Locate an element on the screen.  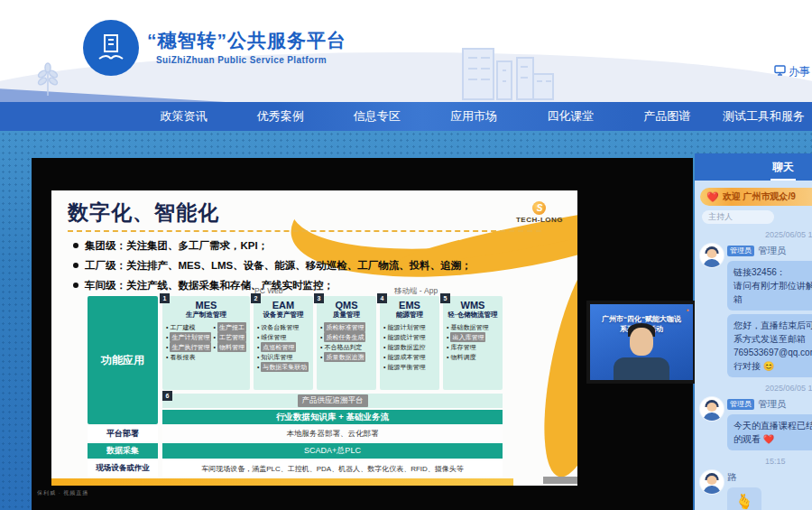
left-label-function: 功能应用 is located at coordinates (123, 360).